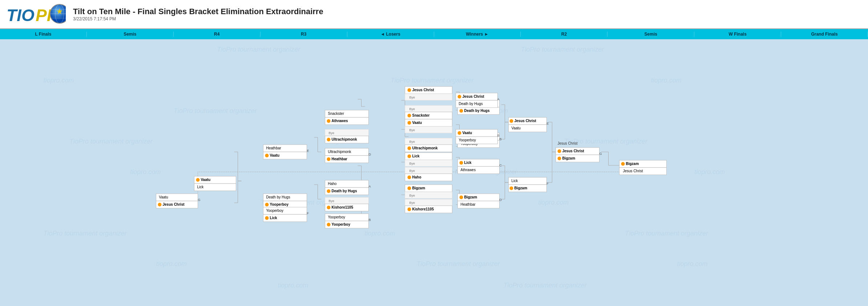  Describe the element at coordinates (429, 112) in the screenshot. I see `match-w-r1-2: Bye Snackster` at that location.